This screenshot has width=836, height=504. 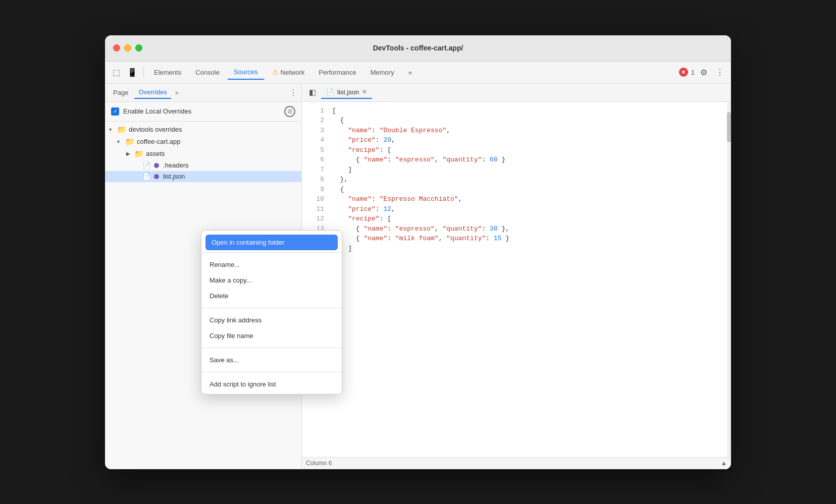 I want to click on minimize-button, so click(x=128, y=48).